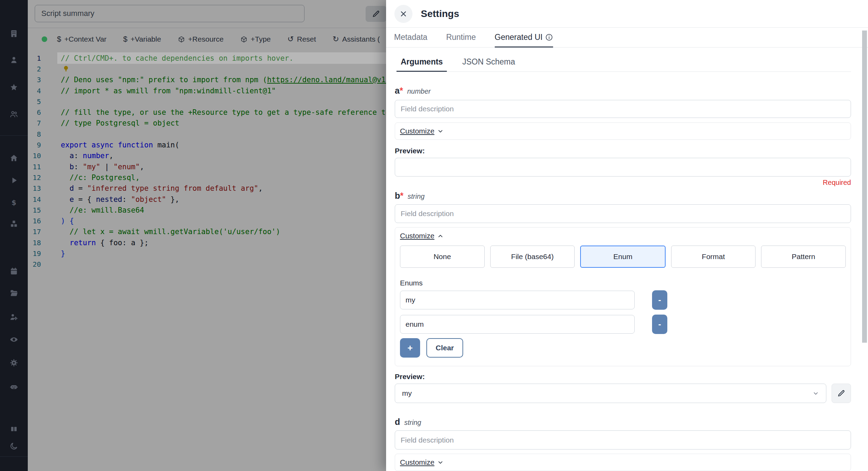 Image resolution: width=868 pixels, height=471 pixels. What do you see at coordinates (623, 257) in the screenshot?
I see `string-variant-options: NoneFile (base64)EnumFormatPattern` at bounding box center [623, 257].